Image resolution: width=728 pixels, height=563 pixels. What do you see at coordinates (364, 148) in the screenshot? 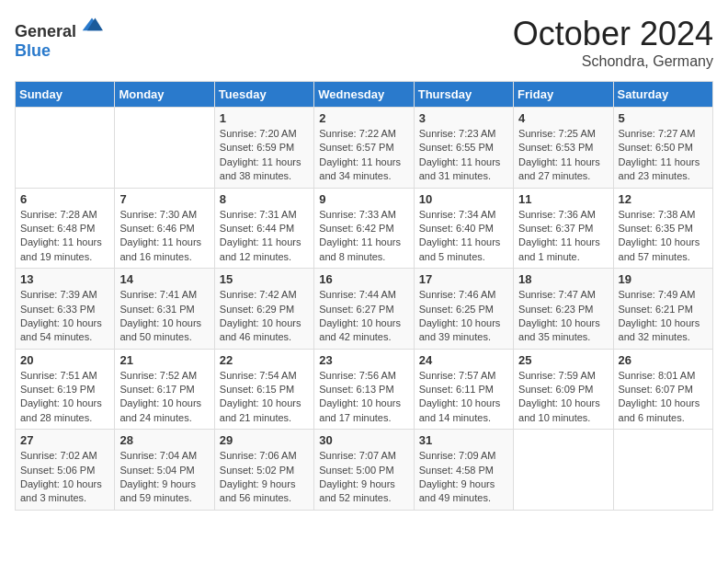
I see `calendar-cell: 2Sunrise: 7:22 AMSunset: 6:57 PMDaylight…` at bounding box center [364, 148].